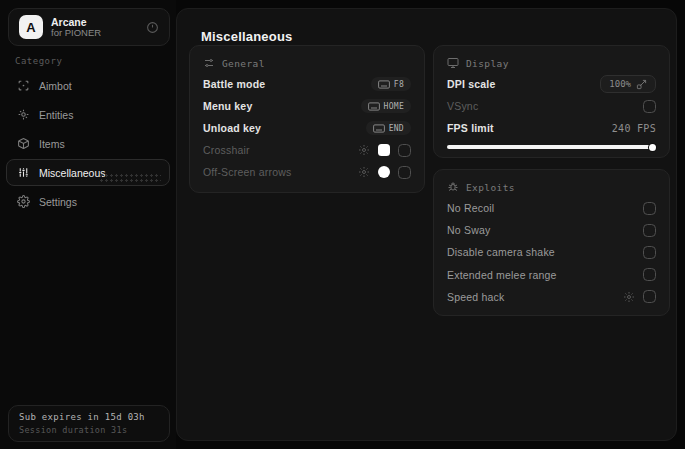 The height and width of the screenshot is (449, 685). Describe the element at coordinates (391, 84) in the screenshot. I see `battle-mode-keybind-button: F8` at that location.